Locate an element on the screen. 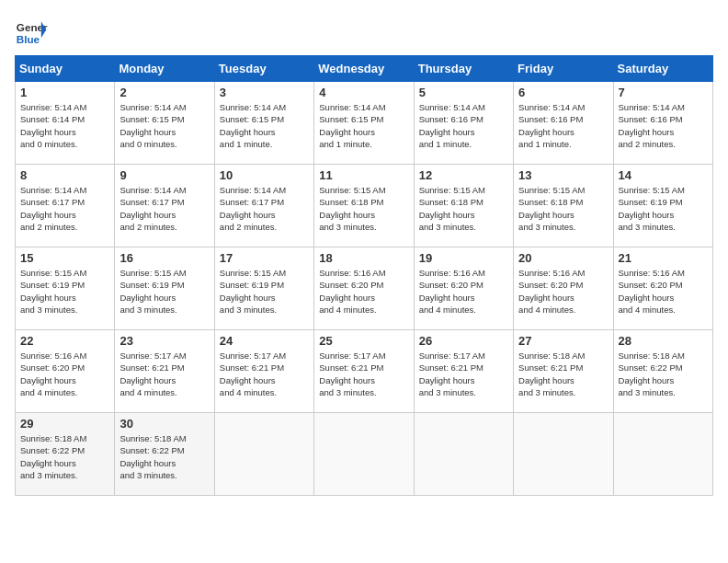  calendar-cell-23: 23 Sunrise: 5:17 AM Sunset: 6:21 PM Dayl… is located at coordinates (165, 372).